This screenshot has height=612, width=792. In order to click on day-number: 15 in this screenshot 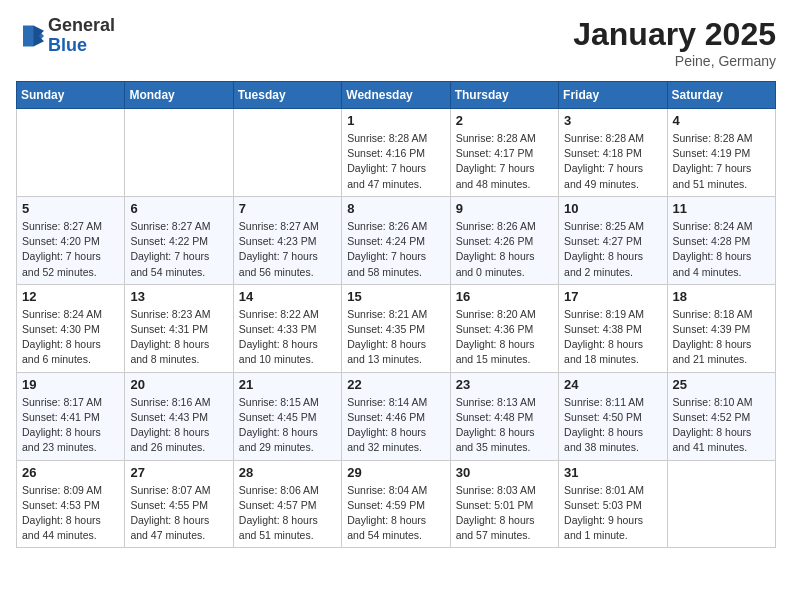, I will do `click(396, 296)`.